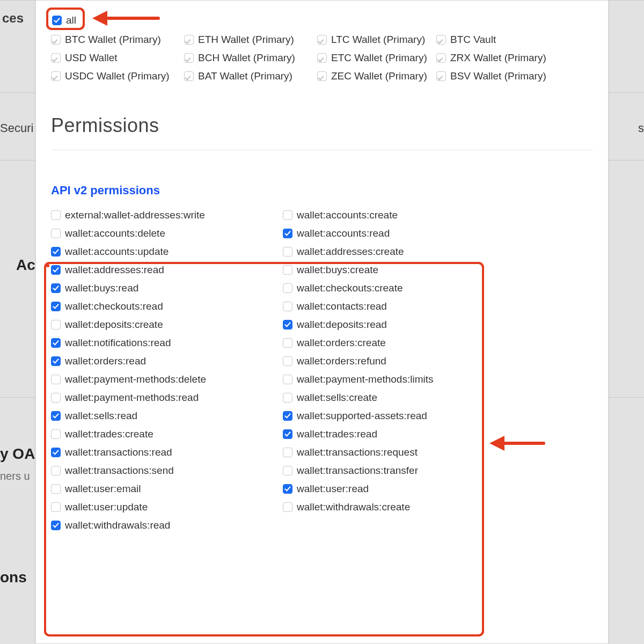 This screenshot has height=644, width=644. I want to click on checkbox-permission: wallet:sells:read, so click(167, 416).